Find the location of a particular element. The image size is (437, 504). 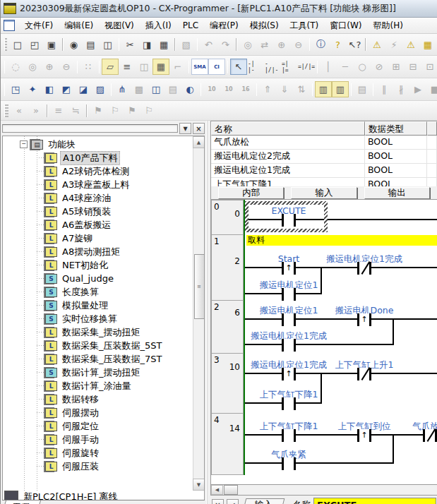

rung-content: EXCUTE is located at coordinates (340, 217).